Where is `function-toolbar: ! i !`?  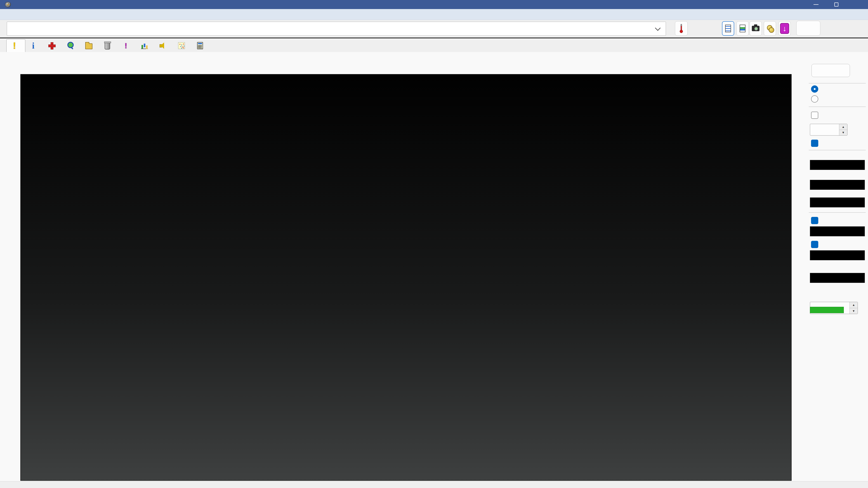
function-toolbar: ! i ! is located at coordinates (434, 46).